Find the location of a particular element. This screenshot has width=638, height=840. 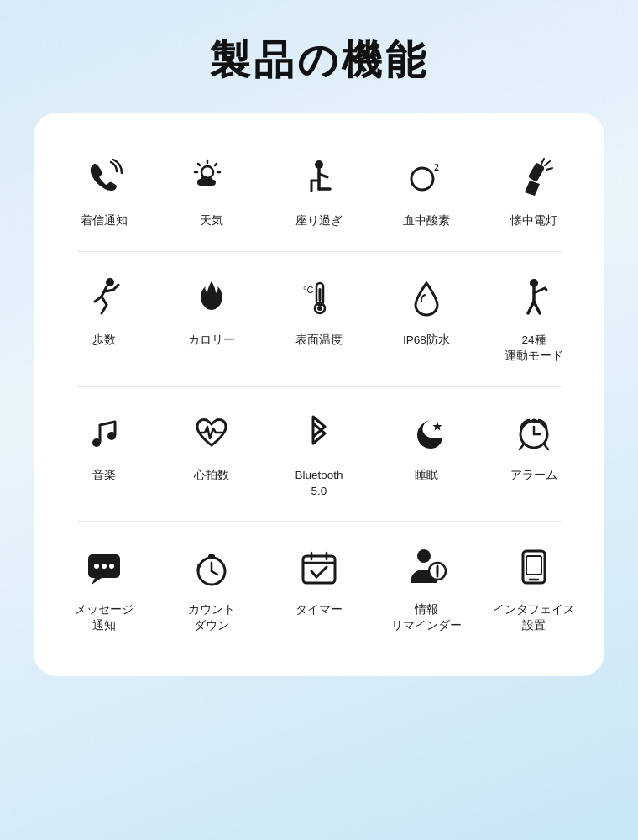

timer-label: タイマー is located at coordinates (319, 610).